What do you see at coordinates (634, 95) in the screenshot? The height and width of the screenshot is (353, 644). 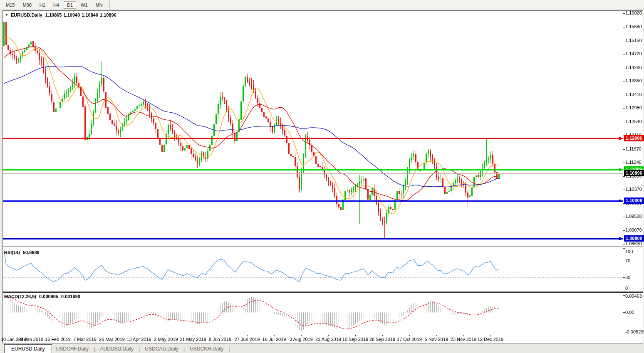 I see `price-axis-label: 1.13410` at bounding box center [634, 95].